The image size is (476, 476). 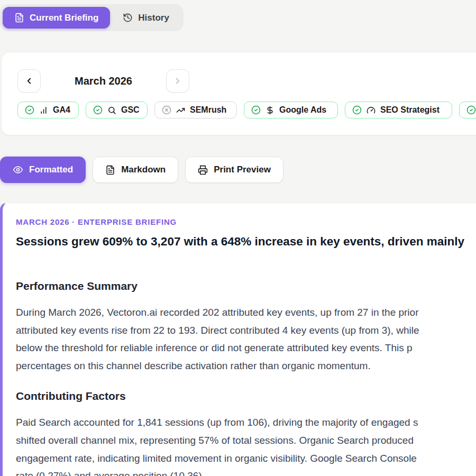 I want to click on performance-summary-paragraph: During March 2026, Vectoron.ai recorded …, so click(x=246, y=339).